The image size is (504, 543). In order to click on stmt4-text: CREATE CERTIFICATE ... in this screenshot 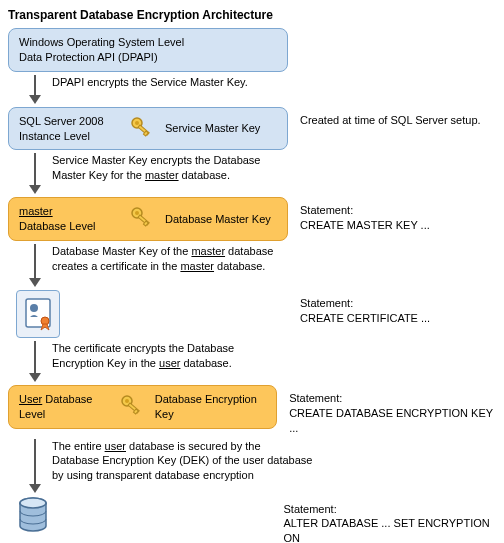, I will do `click(365, 318)`.